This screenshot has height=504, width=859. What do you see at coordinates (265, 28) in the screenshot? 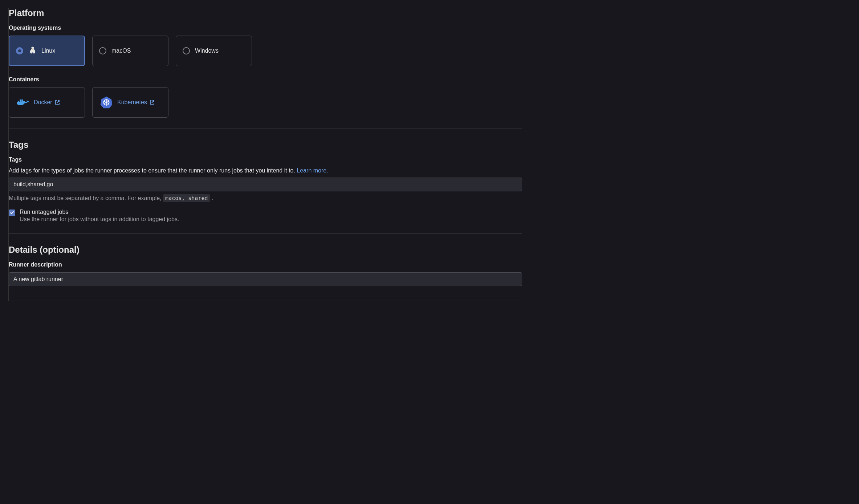
I see `os-label: Operating systems` at bounding box center [265, 28].